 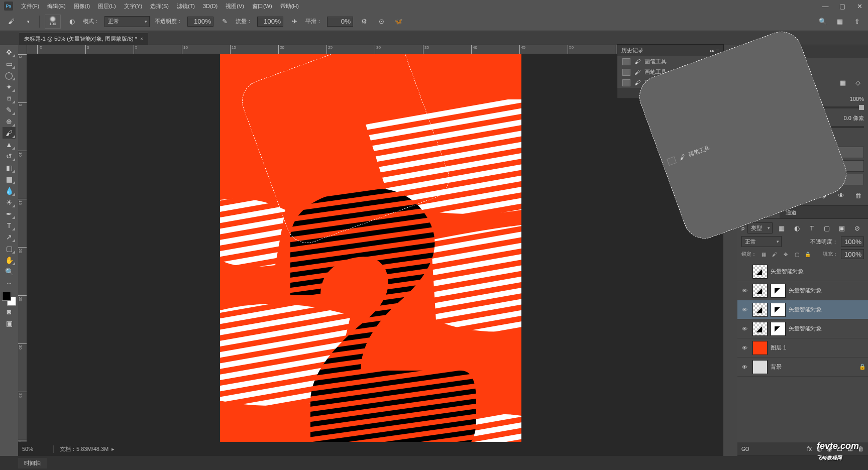 What do you see at coordinates (225, 22) in the screenshot?
I see `opacity-pressure-icon: ✎` at bounding box center [225, 22].